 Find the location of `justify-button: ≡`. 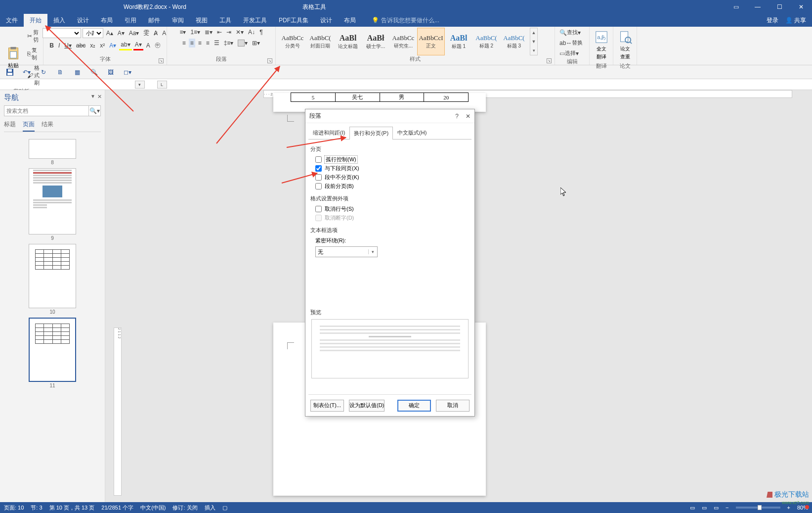

justify-button: ≡ is located at coordinates (208, 43).